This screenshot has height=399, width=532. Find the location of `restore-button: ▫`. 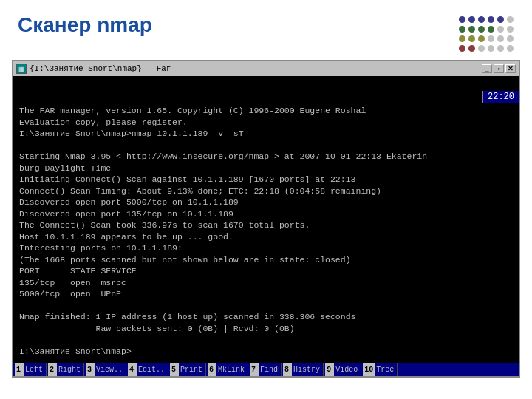

restore-button: ▫ is located at coordinates (499, 69).